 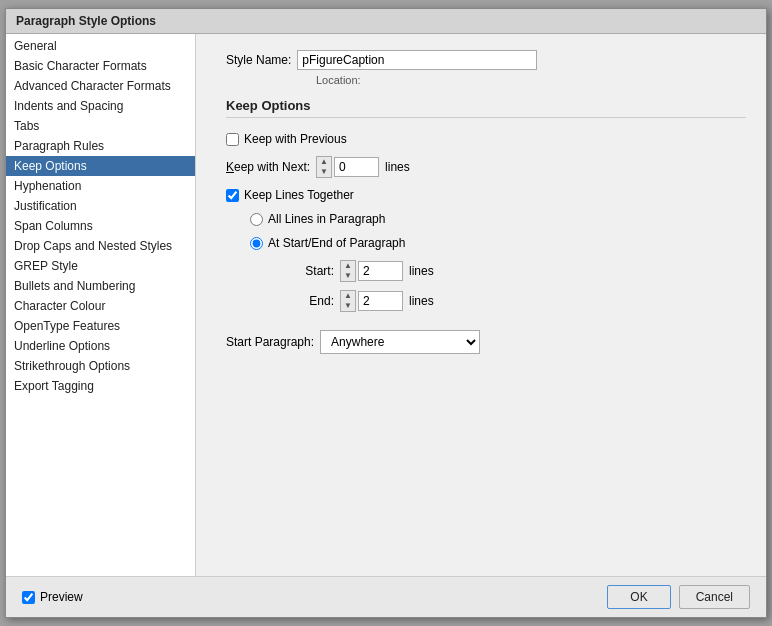 I want to click on sidebar-item-span-columns: Span Columns, so click(x=100, y=226).